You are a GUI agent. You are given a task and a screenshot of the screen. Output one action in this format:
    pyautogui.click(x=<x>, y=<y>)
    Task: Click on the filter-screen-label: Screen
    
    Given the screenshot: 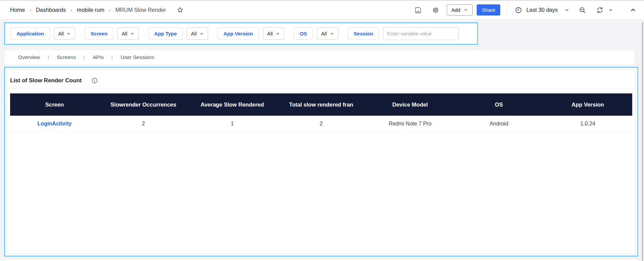 What is the action you would take?
    pyautogui.click(x=99, y=34)
    